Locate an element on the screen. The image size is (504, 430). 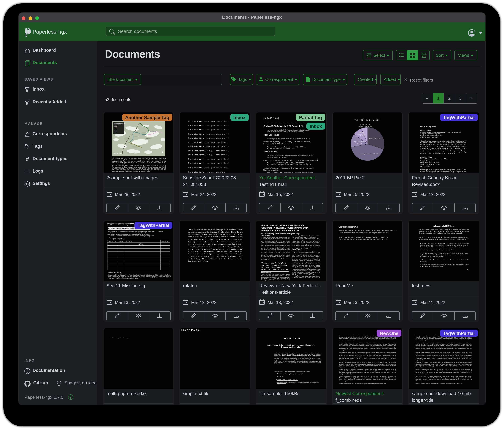
svg-text: Day1 is located at coordinates (116, 128).